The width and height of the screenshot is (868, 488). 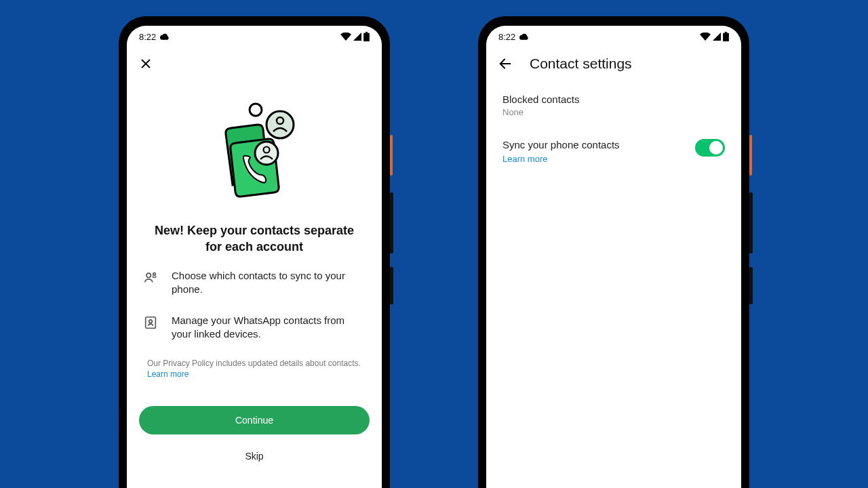 What do you see at coordinates (146, 64) in the screenshot?
I see `close-button` at bounding box center [146, 64].